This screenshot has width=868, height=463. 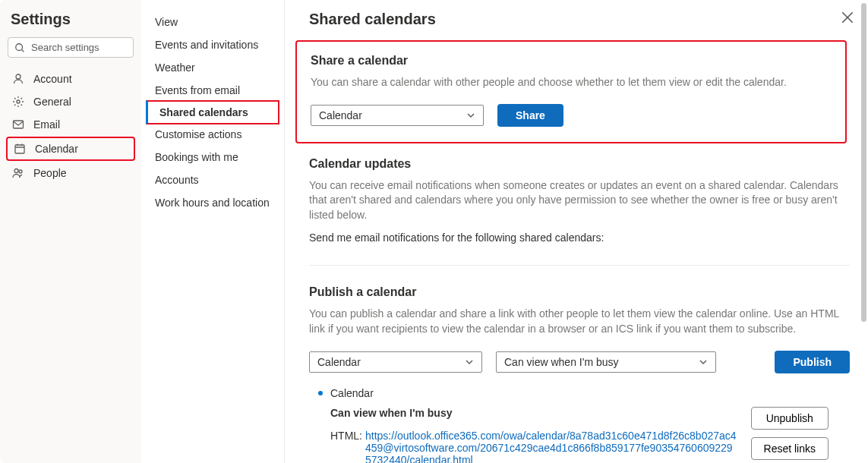 I want to click on html-link: https://outlook.office365.com/owa/calend…, so click(x=551, y=446).